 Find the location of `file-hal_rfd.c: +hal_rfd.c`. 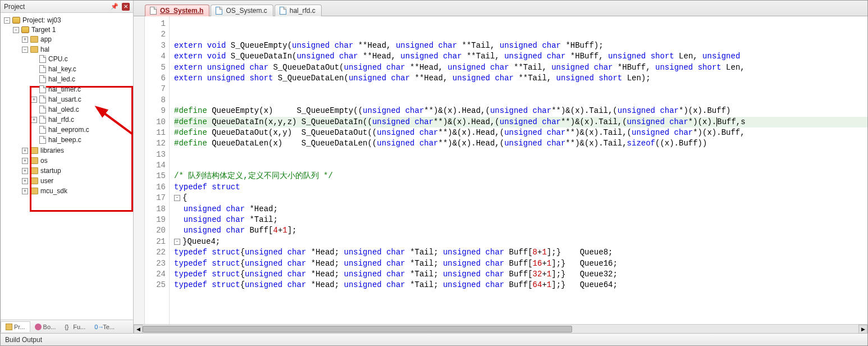

file-hal_rfd.c: +hal_rfd.c is located at coordinates (81, 120).